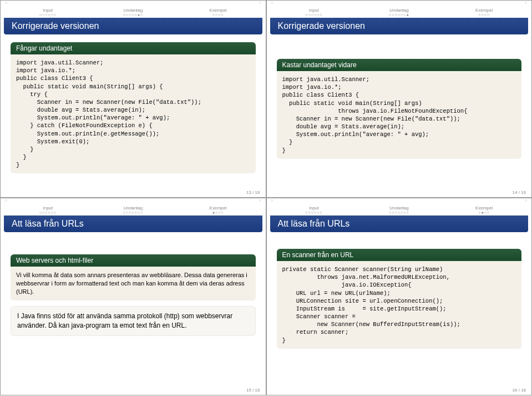 This screenshot has width=532, height=396. Describe the element at coordinates (133, 283) in the screenshot. I see `box-text: Vi vill komma åt data som annars present…` at that location.